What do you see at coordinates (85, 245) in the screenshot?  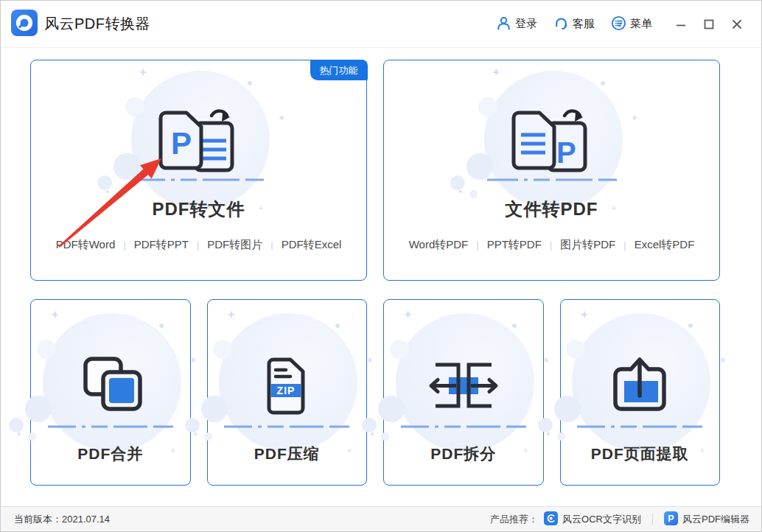 I see `subitem-pdf-to-word: PDF转Word` at bounding box center [85, 245].